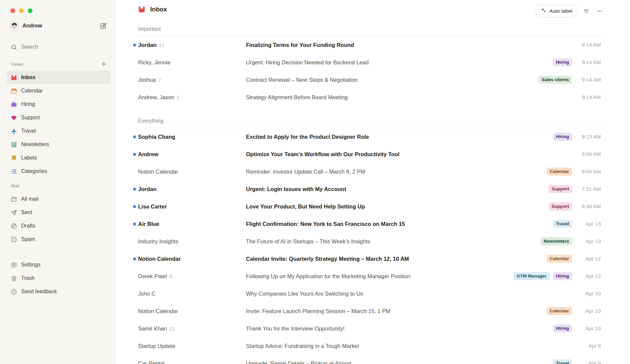 This screenshot has width=630, height=364. What do you see at coordinates (14, 171) in the screenshot?
I see `list-icon` at bounding box center [14, 171].